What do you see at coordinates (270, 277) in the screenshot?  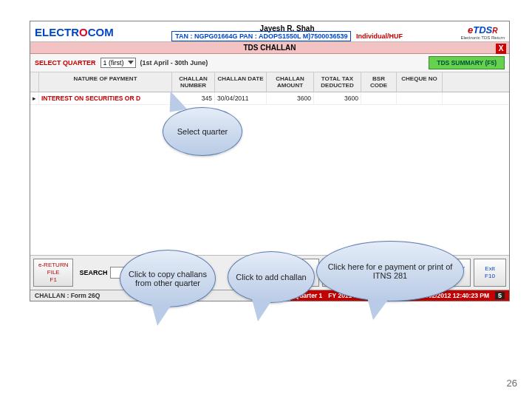 I see `callout-text-3: Click to add challan` at bounding box center [270, 277].